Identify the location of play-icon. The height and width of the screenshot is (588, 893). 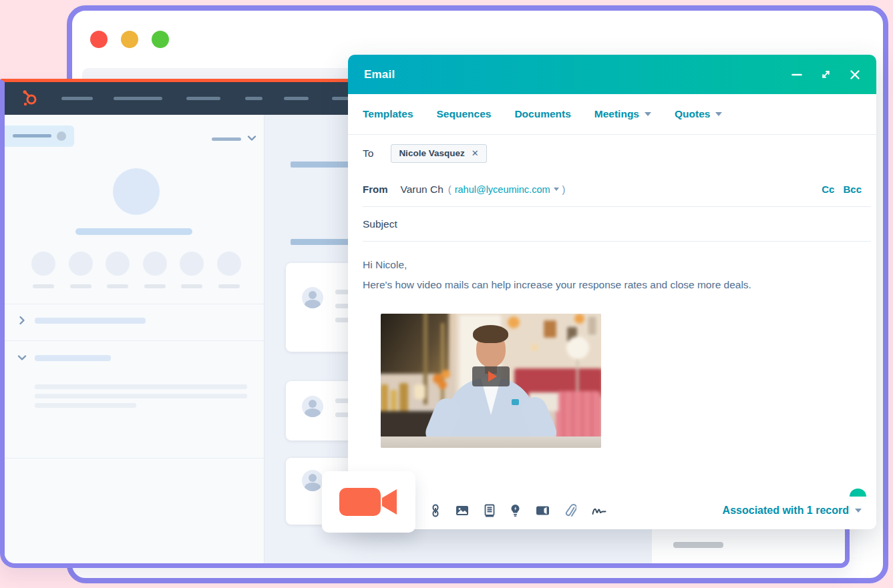
(493, 376).